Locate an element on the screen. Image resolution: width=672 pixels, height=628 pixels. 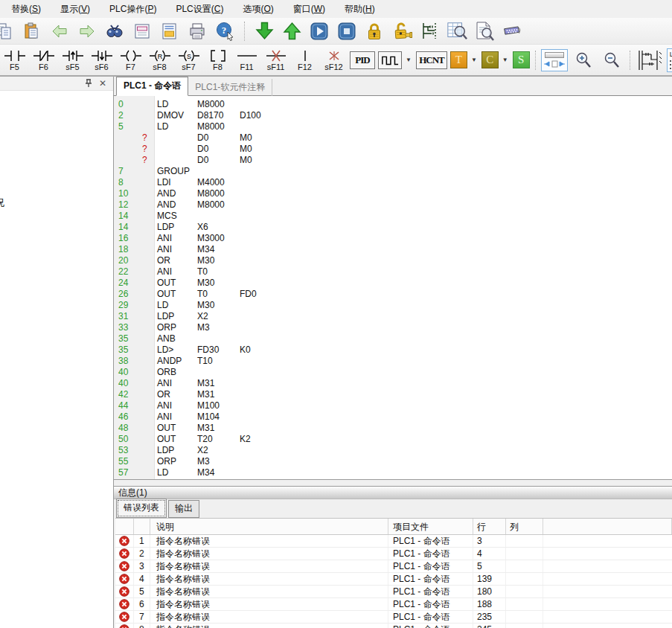
pulse-dropdown-icon: ▼ is located at coordinates (409, 60).